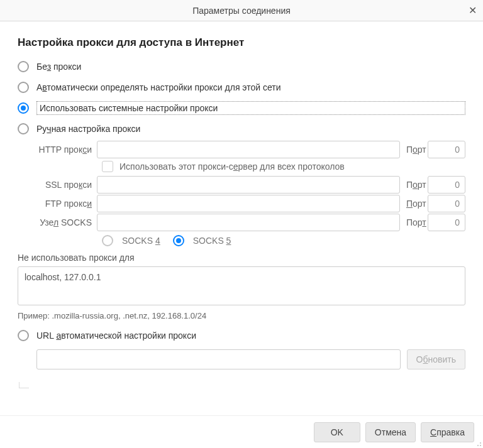  Describe the element at coordinates (473, 11) in the screenshot. I see `close-icon: ✕` at that location.